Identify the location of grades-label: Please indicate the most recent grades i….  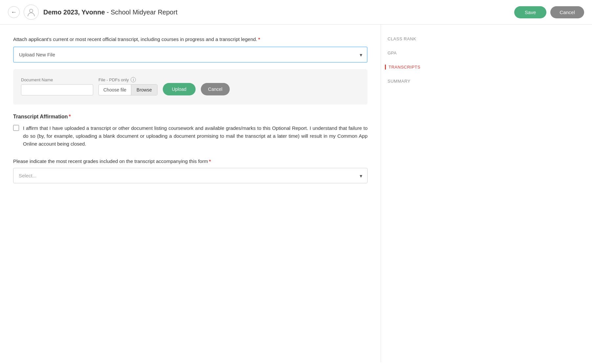
(190, 161).